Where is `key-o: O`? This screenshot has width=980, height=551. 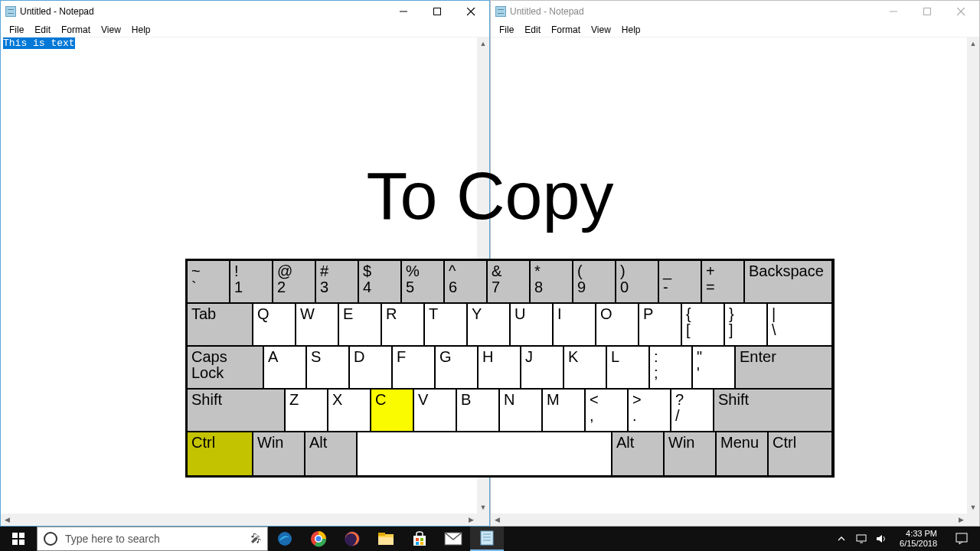
key-o: O is located at coordinates (617, 324).